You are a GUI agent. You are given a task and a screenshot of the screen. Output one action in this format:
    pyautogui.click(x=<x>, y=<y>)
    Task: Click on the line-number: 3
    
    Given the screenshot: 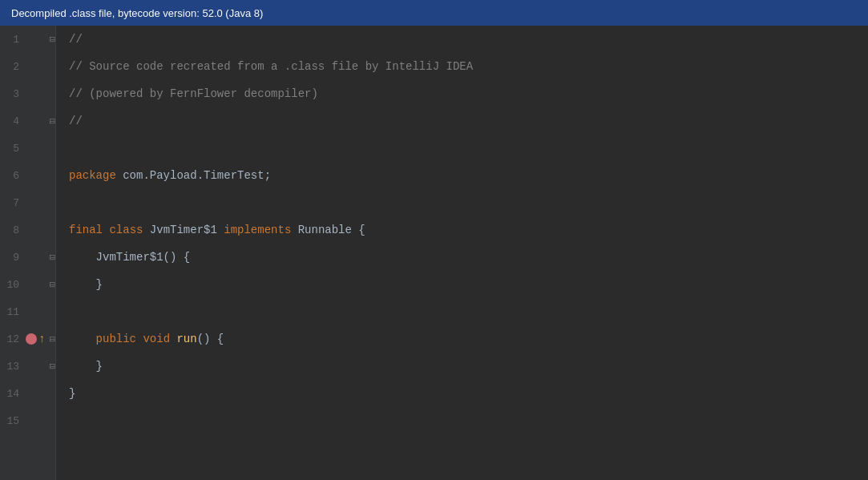 What is the action you would take?
    pyautogui.click(x=13, y=95)
    